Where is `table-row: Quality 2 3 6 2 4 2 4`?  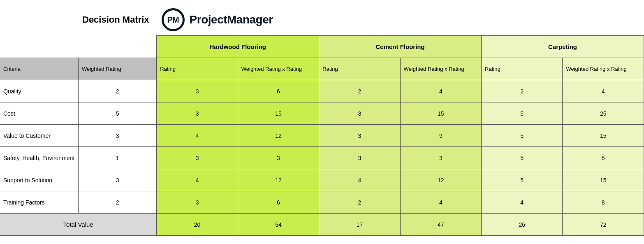
table-row: Quality 2 3 6 2 4 2 4 is located at coordinates (322, 91).